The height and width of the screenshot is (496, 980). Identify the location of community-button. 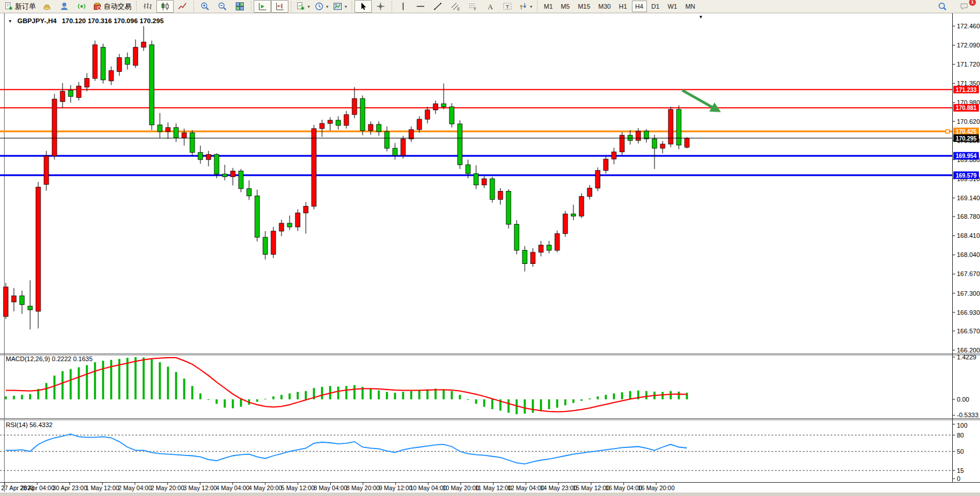
(64, 6).